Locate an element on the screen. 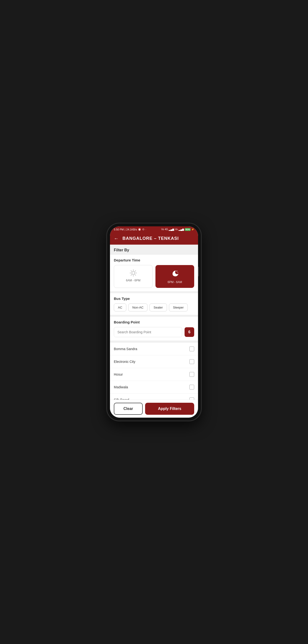 The width and height of the screenshot is (308, 644). boarding-item-electronic-city: Electronic City is located at coordinates (154, 362).